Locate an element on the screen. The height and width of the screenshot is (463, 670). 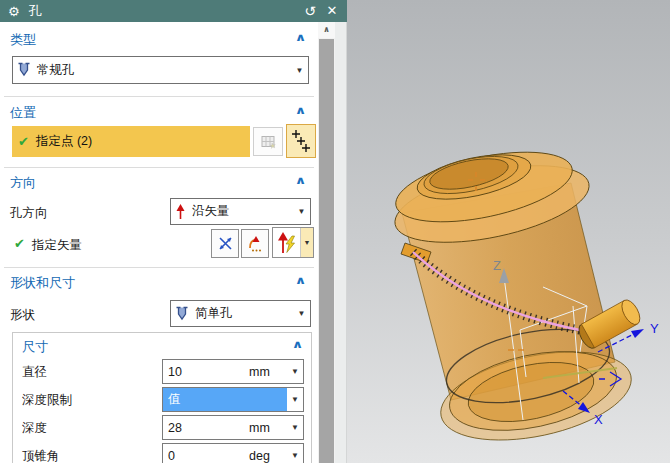
specify-vector-label: 指定矢量 is located at coordinates (57, 246).